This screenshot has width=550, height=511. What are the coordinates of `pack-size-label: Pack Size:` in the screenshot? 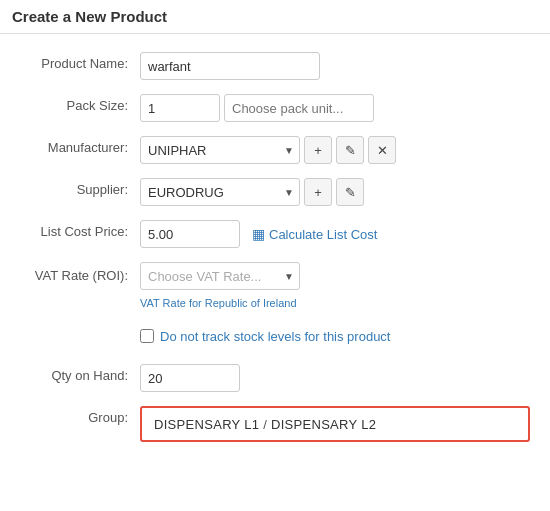 It's located at (80, 102).